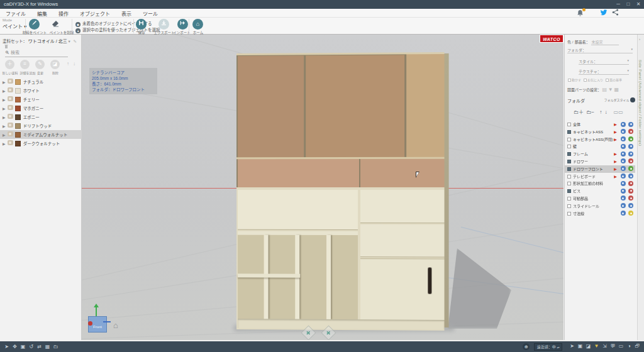 The height and width of the screenshot is (352, 644). Describe the element at coordinates (600, 169) in the screenshot. I see `folder-item: ドロワーフロント ▶` at that location.